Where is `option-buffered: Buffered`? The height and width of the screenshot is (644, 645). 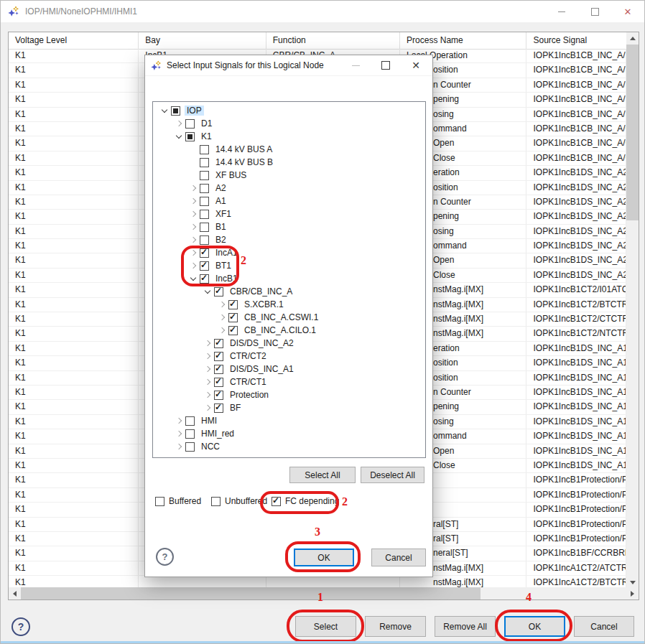
option-buffered: Buffered is located at coordinates (177, 501).